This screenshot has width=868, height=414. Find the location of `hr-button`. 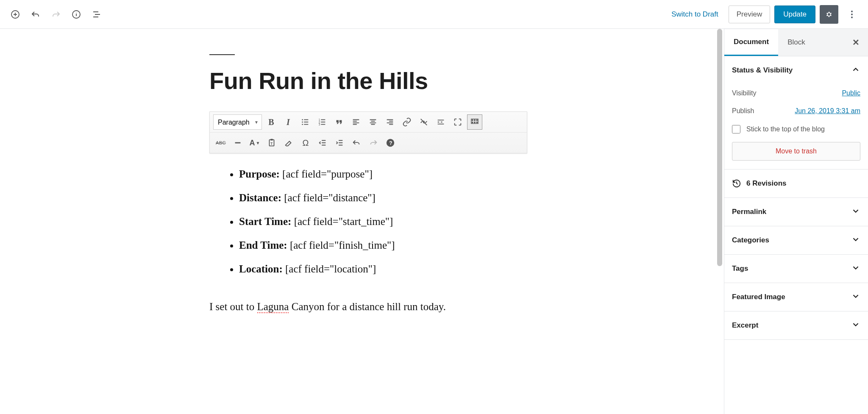

hr-button is located at coordinates (238, 143).